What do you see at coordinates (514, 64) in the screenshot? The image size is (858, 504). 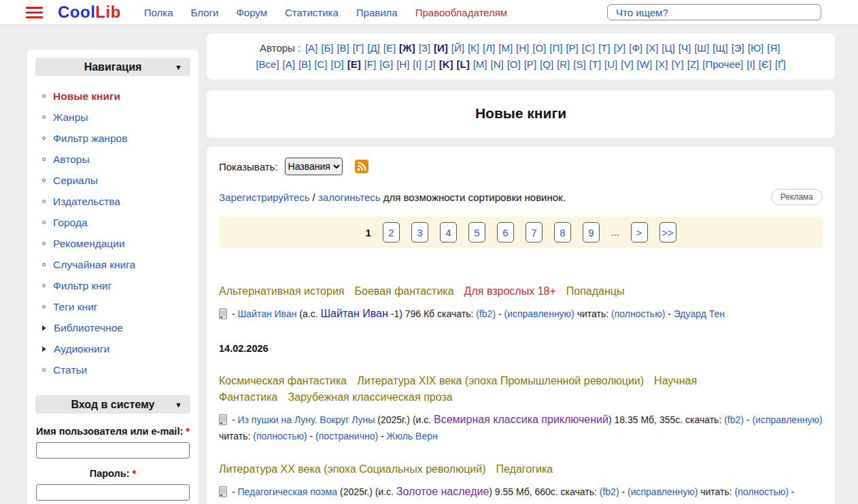 I see `author-letter-link: [O]` at bounding box center [514, 64].